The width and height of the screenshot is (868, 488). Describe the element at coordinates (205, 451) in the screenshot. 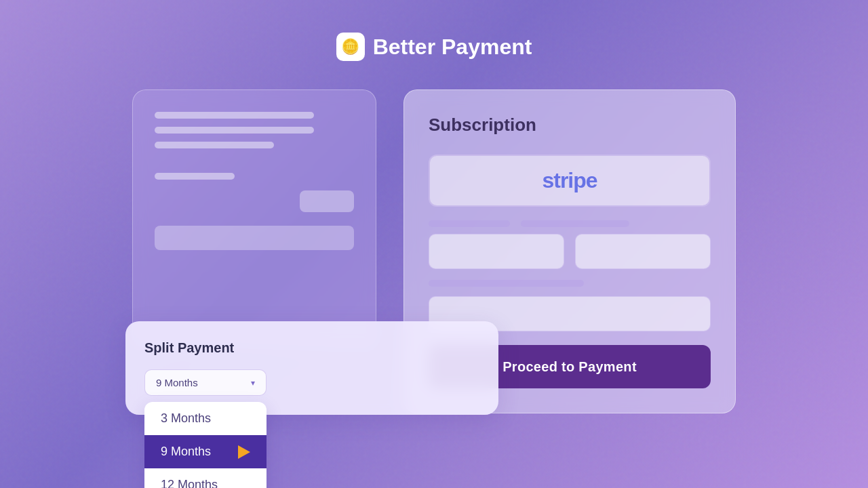

I see `option-9-months: 9 Months` at that location.